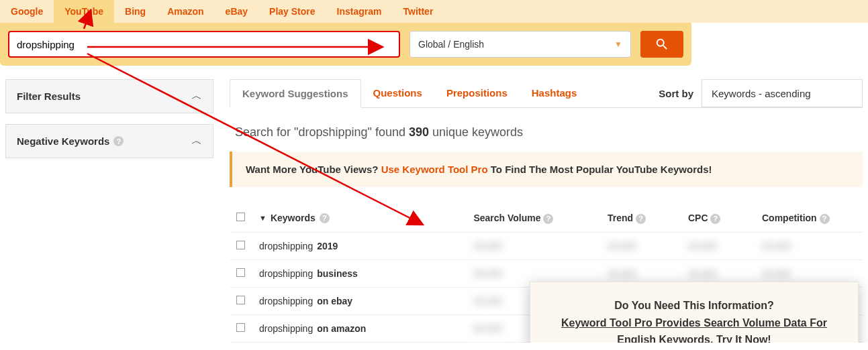 The width and height of the screenshot is (868, 350). What do you see at coordinates (694, 312) in the screenshot?
I see `upsell-popup: Do You Need This Information? Keyword To…` at bounding box center [694, 312].